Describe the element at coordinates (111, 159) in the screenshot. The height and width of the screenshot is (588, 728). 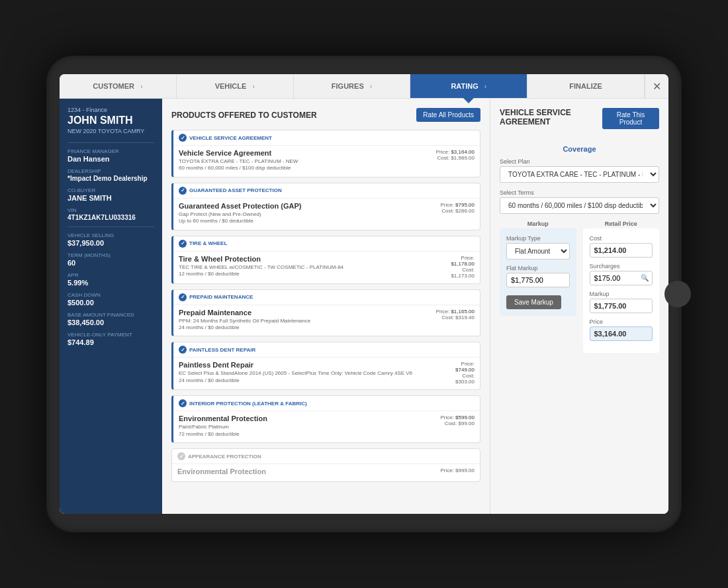
I see `finance-manager-value: Dan Hansen` at that location.